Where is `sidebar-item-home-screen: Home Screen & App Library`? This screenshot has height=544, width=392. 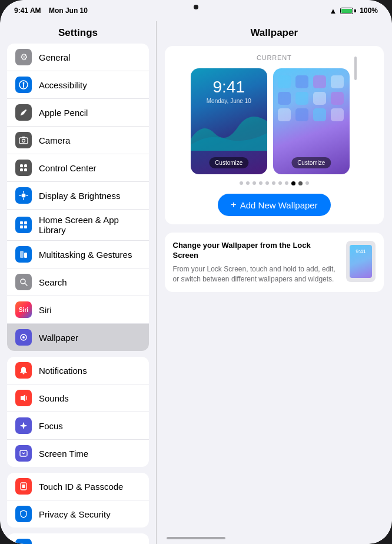 sidebar-item-home-screen: Home Screen & App Library is located at coordinates (78, 225).